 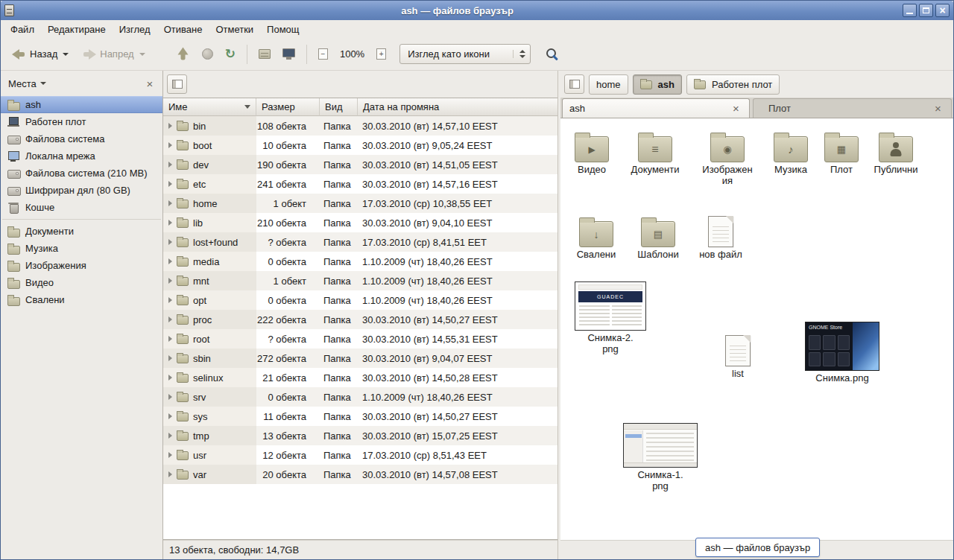 I want to click on forward-button: Напред, so click(x=113, y=54).